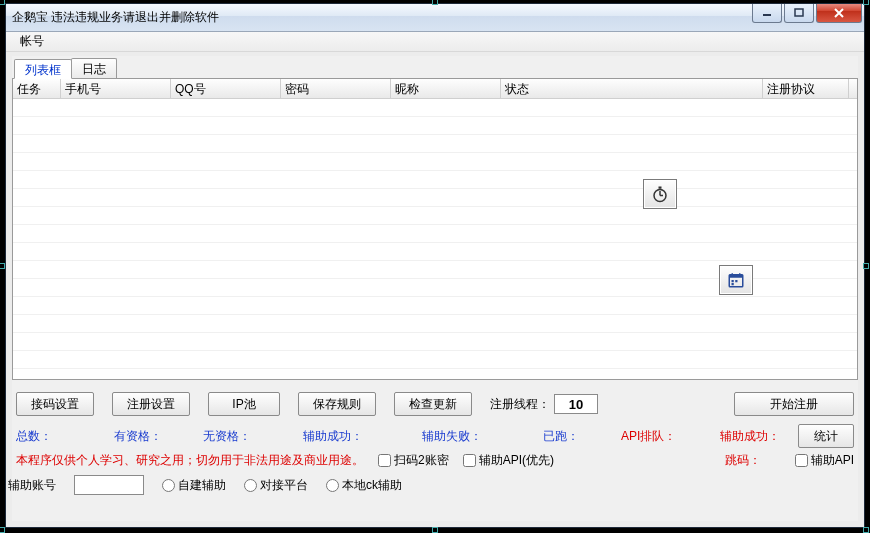 This screenshot has height=533, width=870. What do you see at coordinates (794, 404) in the screenshot?
I see `start-register-button: 开始注册` at bounding box center [794, 404].